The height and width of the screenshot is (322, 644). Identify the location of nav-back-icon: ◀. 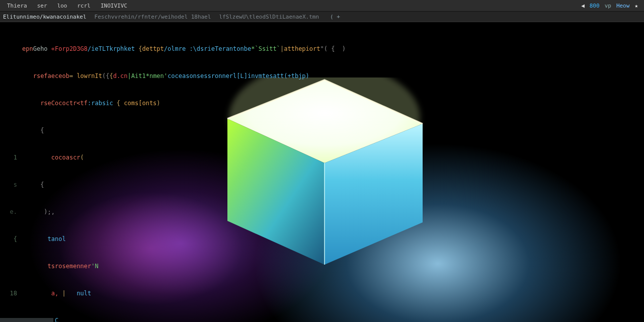
(583, 6).